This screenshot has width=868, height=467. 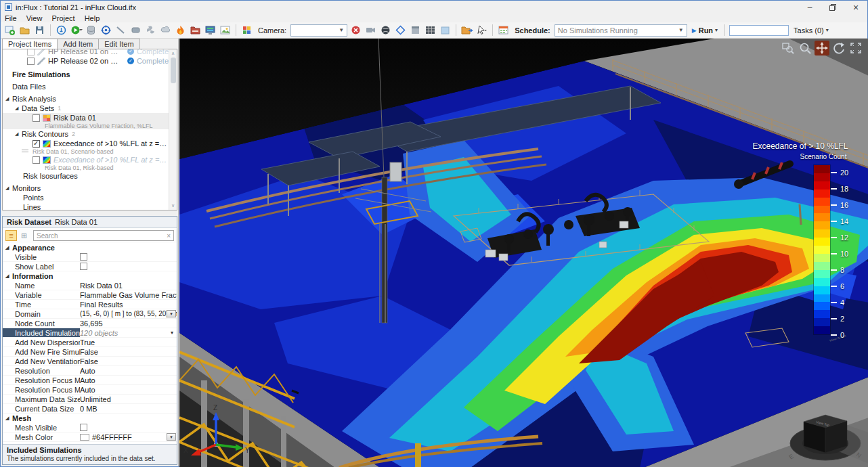 I want to click on tree-item-fire-simulations: Fire Simulations, so click(x=85, y=74).